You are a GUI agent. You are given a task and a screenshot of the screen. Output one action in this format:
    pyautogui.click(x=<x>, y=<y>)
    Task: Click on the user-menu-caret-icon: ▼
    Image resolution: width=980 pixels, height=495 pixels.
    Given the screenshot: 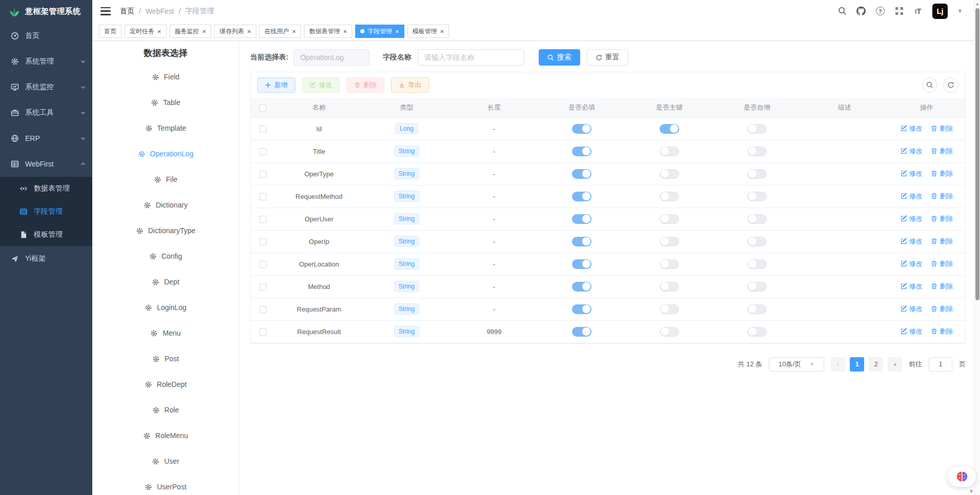 What is the action you would take?
    pyautogui.click(x=960, y=11)
    